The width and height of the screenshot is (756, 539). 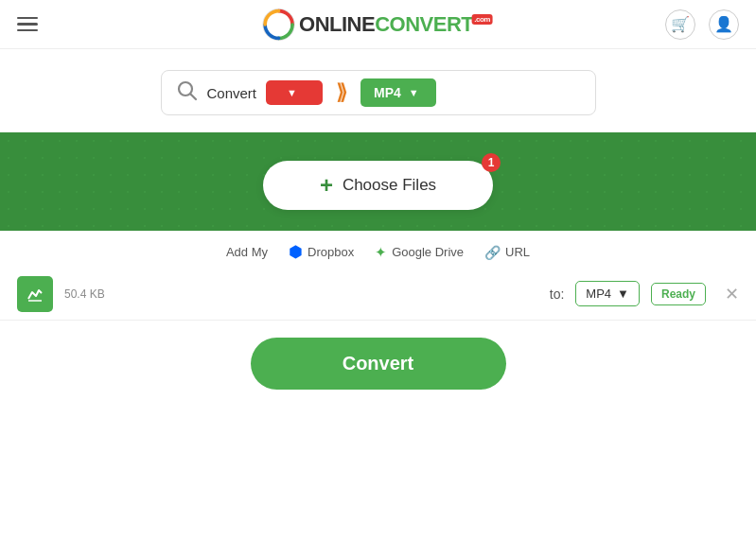 I want to click on to-label: to:, so click(x=557, y=294).